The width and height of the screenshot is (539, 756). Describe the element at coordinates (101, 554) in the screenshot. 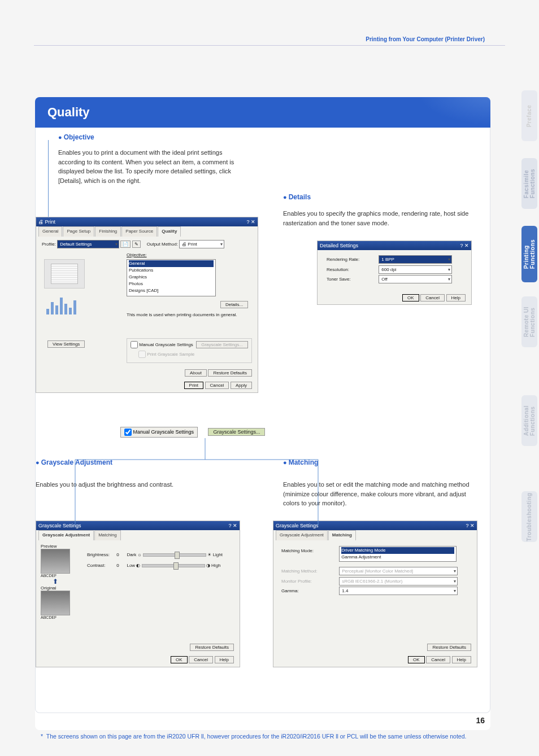

I see `brightness-label: Brightness:` at that location.